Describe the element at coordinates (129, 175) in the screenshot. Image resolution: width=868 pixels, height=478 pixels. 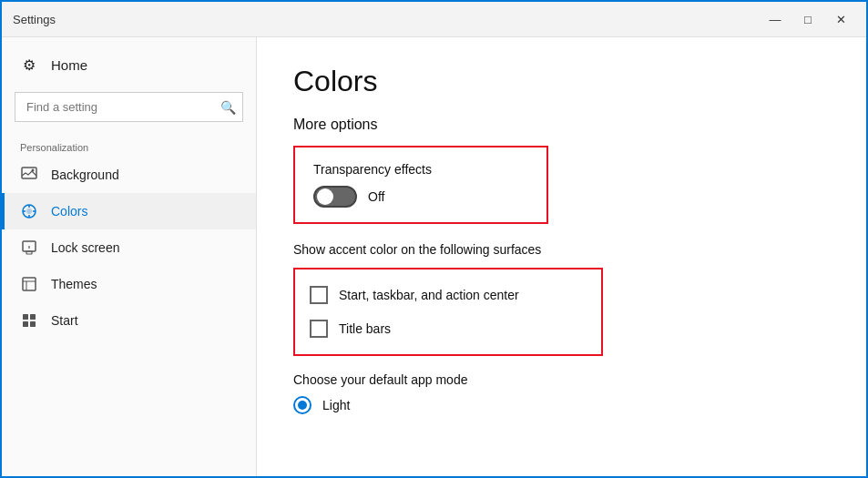
I see `sidebar-item-background: Background` at that location.